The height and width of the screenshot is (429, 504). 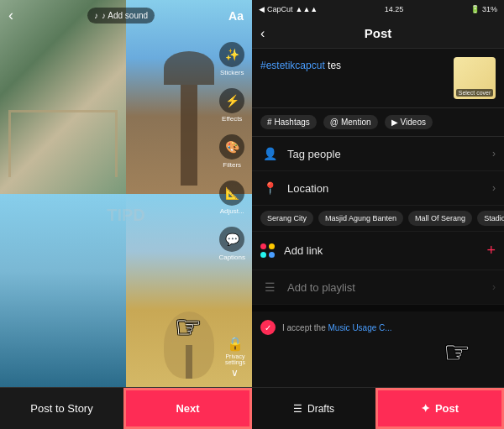 What do you see at coordinates (440, 218) in the screenshot?
I see `location-pill-3: Mall Of Serang` at bounding box center [440, 218].